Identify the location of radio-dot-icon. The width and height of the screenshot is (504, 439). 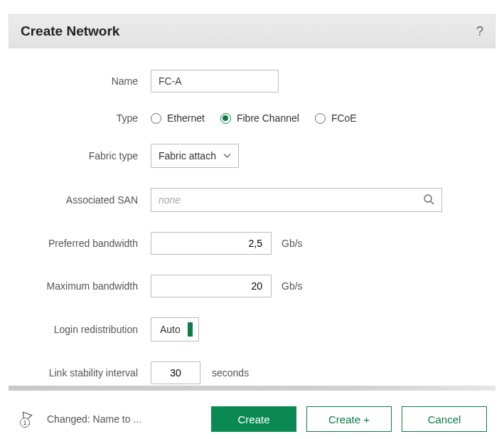
(225, 118).